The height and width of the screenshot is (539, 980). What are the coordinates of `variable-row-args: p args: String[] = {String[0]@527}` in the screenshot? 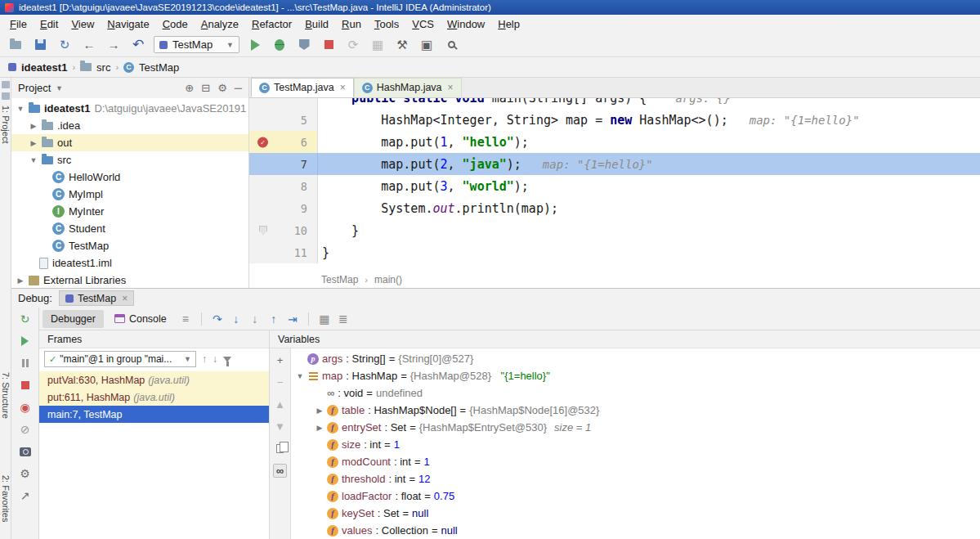 It's located at (636, 358).